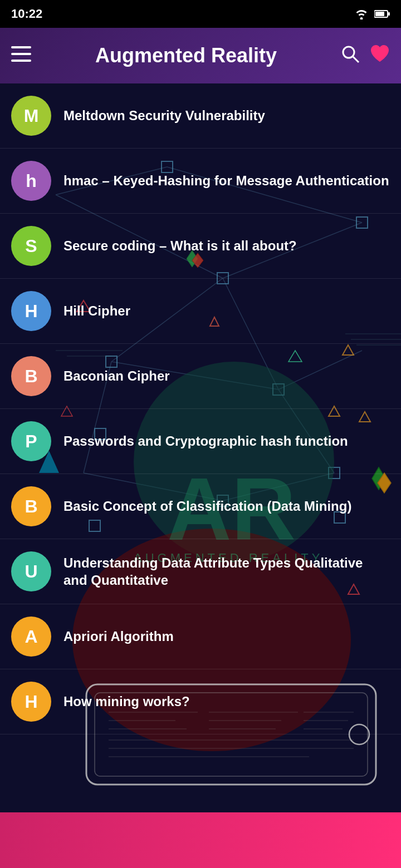  What do you see at coordinates (361, 14) in the screenshot?
I see `wifi-icon` at bounding box center [361, 14].